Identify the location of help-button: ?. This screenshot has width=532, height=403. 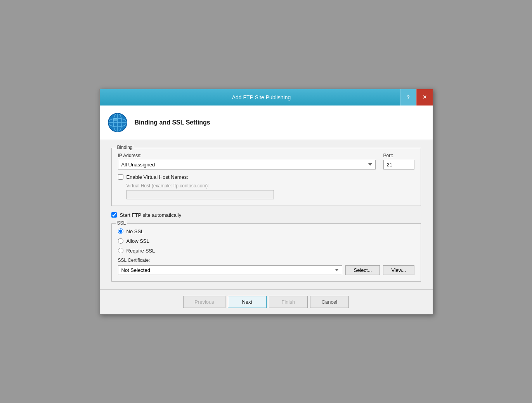
(408, 97).